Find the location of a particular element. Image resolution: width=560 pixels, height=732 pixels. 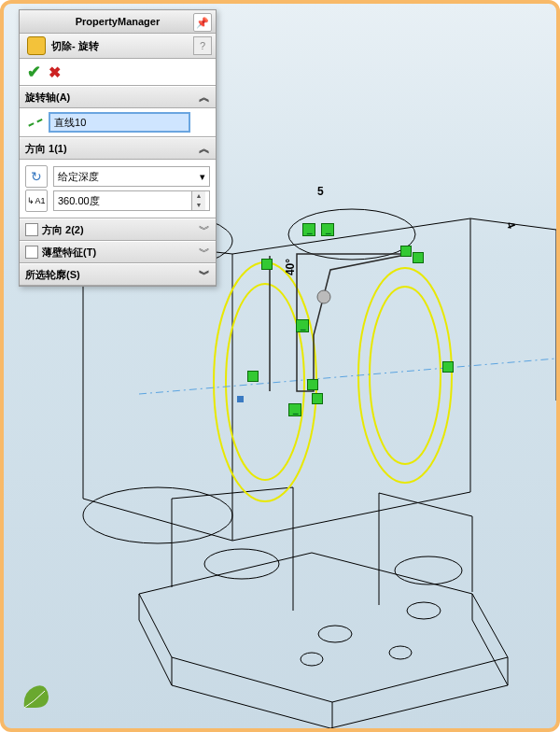

dropdown-icon: ▾ is located at coordinates (203, 177).